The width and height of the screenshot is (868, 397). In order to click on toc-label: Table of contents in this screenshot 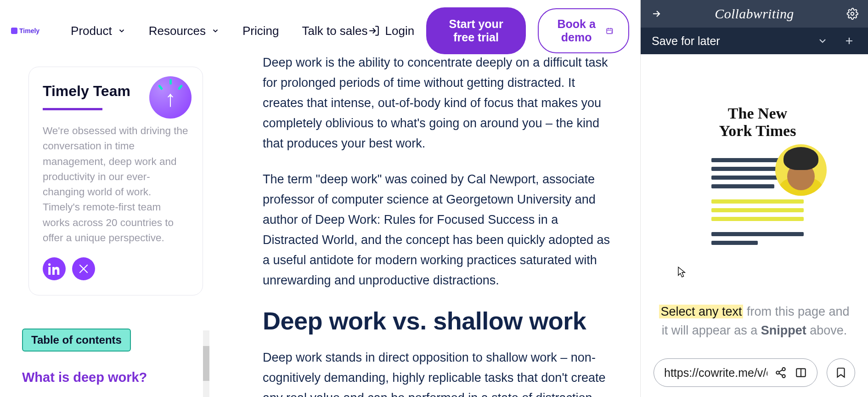, I will do `click(76, 340)`.